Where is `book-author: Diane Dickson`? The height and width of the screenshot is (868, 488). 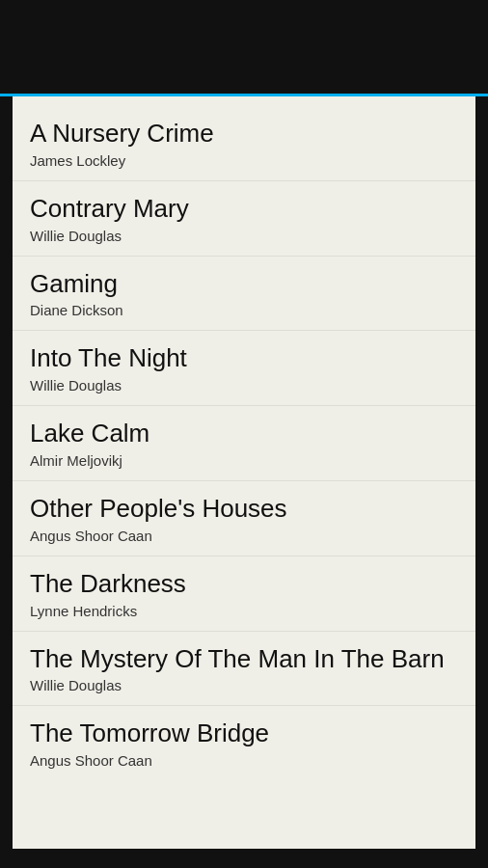
book-author: Diane Dickson is located at coordinates (244, 311).